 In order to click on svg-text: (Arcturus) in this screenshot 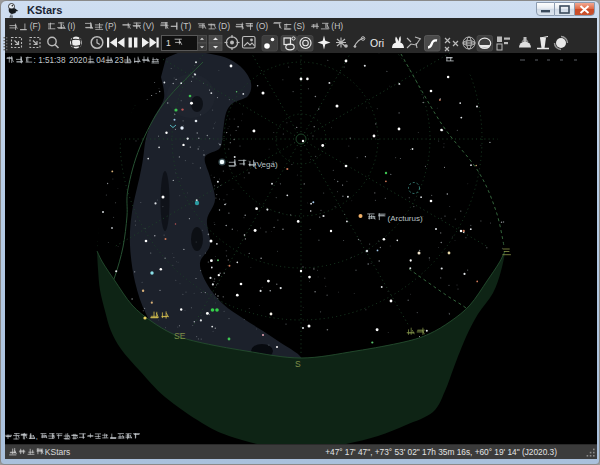, I will do `click(406, 218)`.